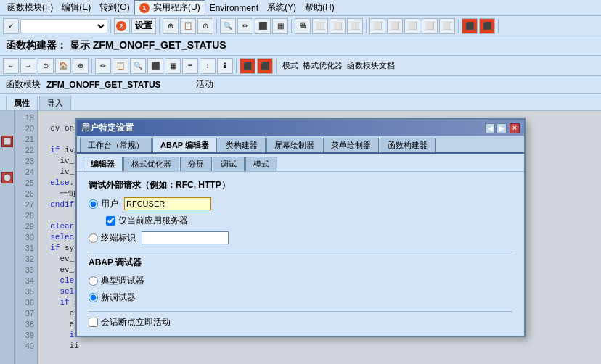 The height and width of the screenshot is (364, 601). Describe the element at coordinates (116, 145) in the screenshot. I see `modal-tab-workbench: 工作台（常规）` at that location.